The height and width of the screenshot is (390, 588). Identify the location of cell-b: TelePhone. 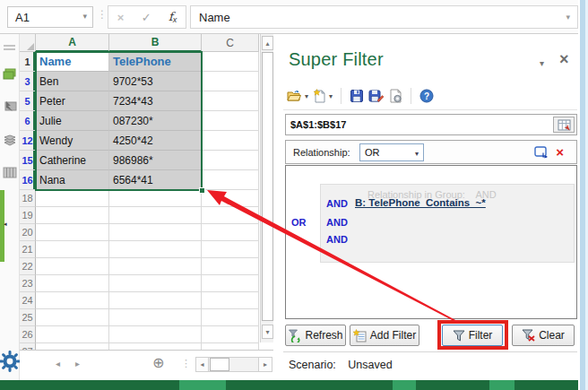
(156, 62).